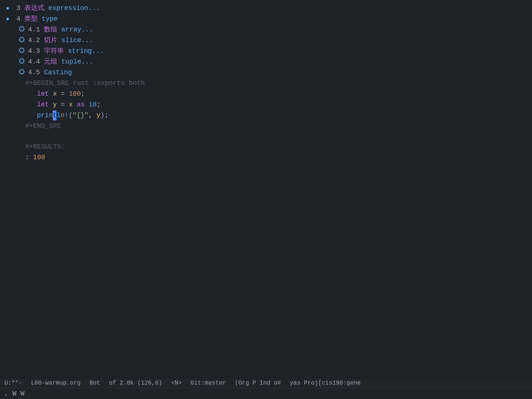 Image resolution: width=532 pixels, height=399 pixels. What do you see at coordinates (266, 383) in the screenshot?
I see `status-bar: U:**- L00-warmup.org Bot of 2.0k (126,6)…` at bounding box center [266, 383].